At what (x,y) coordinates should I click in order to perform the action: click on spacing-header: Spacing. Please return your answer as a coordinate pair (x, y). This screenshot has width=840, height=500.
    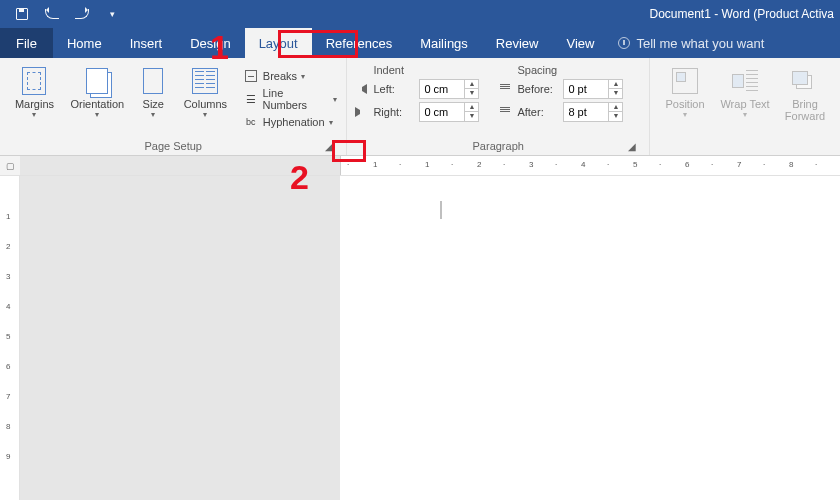
    Looking at the image, I should click on (560, 70).